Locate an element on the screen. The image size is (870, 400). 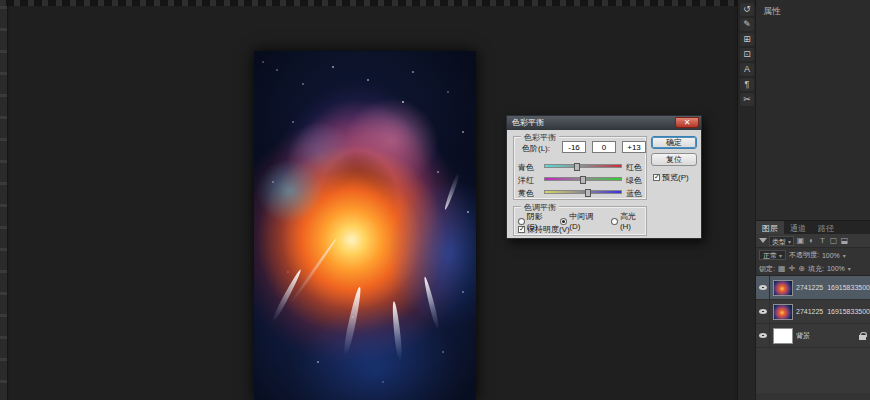
fill-label: 填充: is located at coordinates (816, 269).